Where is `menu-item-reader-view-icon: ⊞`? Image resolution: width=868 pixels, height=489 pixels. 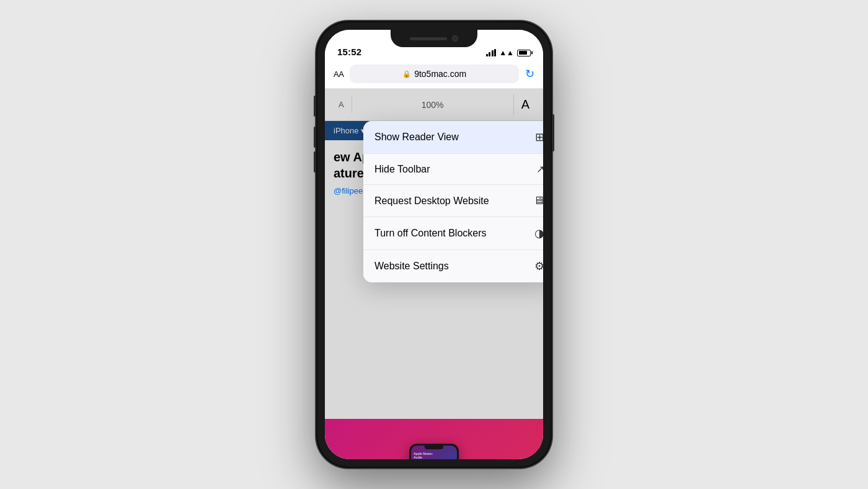 menu-item-reader-view-icon: ⊞ is located at coordinates (539, 137).